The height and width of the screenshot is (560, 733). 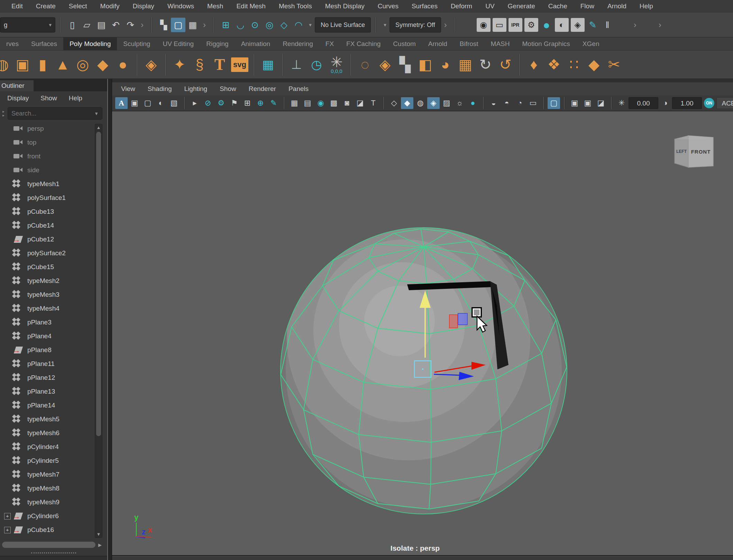 I want to click on film-strip-icon: ▤, so click(x=308, y=103).